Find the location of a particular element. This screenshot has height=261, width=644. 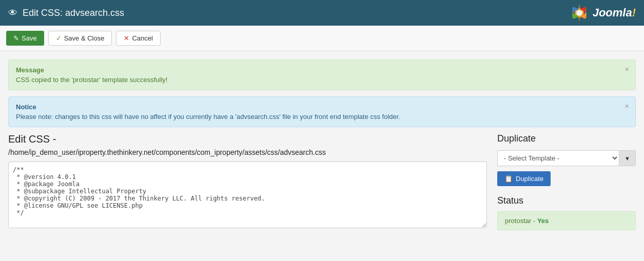

joomla-star-icon is located at coordinates (579, 13).